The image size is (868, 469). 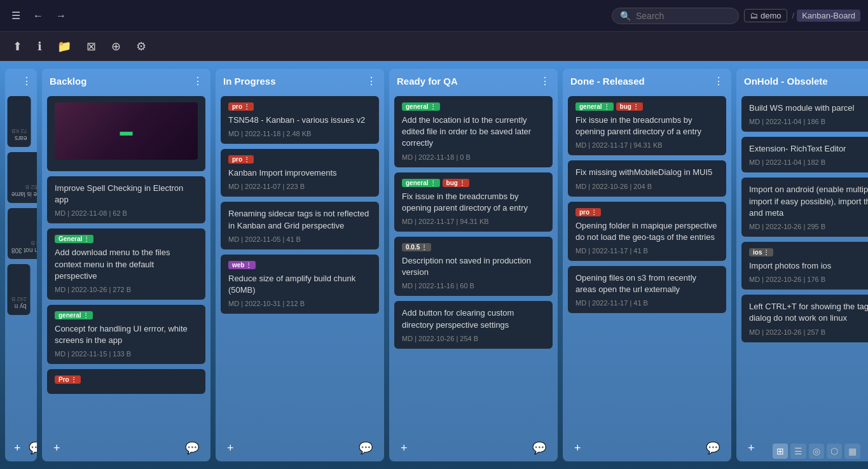 What do you see at coordinates (19, 290) in the screenshot?
I see `list-item: by n242 B` at bounding box center [19, 290].